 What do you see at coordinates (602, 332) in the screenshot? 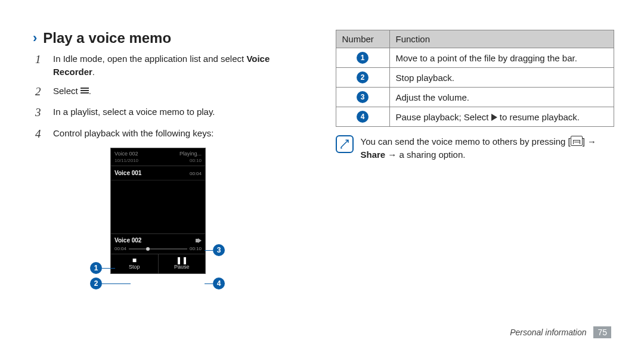
I see `footer-page: 75` at bounding box center [602, 332].